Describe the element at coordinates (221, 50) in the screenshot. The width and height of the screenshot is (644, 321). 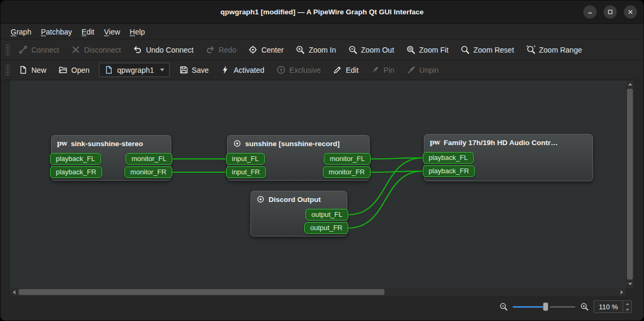
I see `redo-button: Redo` at that location.